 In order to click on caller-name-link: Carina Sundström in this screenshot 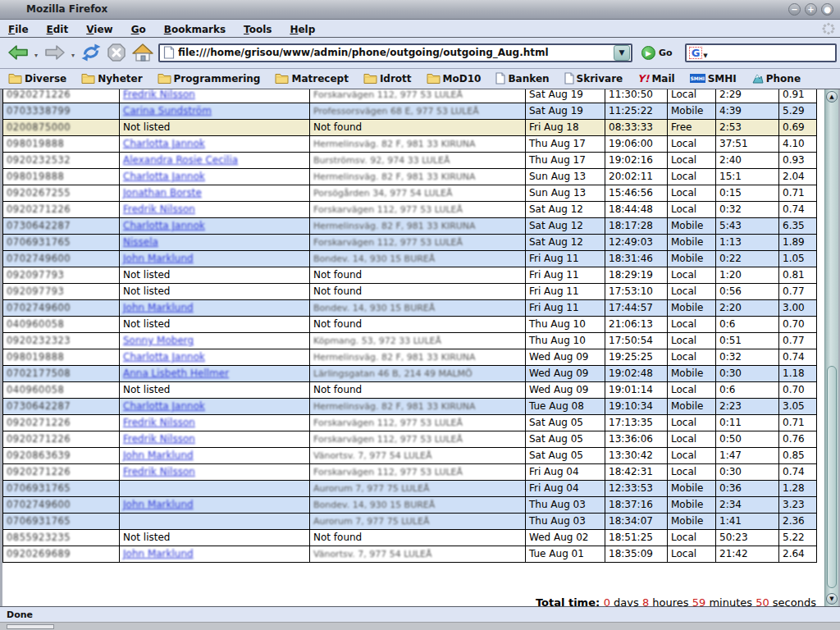, I will do `click(167, 111)`.